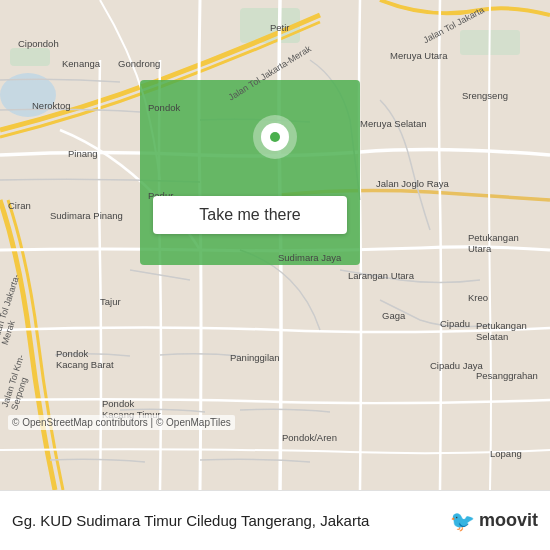 The height and width of the screenshot is (550, 550). What do you see at coordinates (462, 521) in the screenshot?
I see `moovit-icon: 🐦` at bounding box center [462, 521].